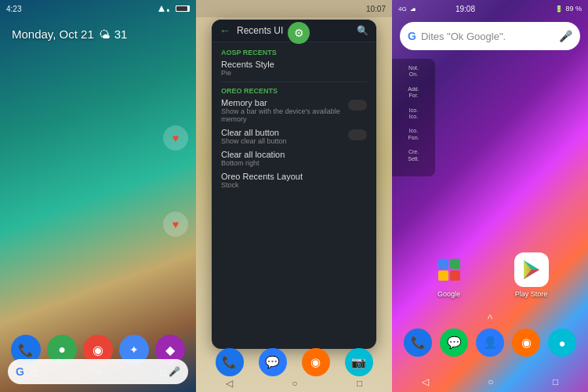  What do you see at coordinates (449, 270) in the screenshot?
I see `google-app-icon` at bounding box center [449, 270].